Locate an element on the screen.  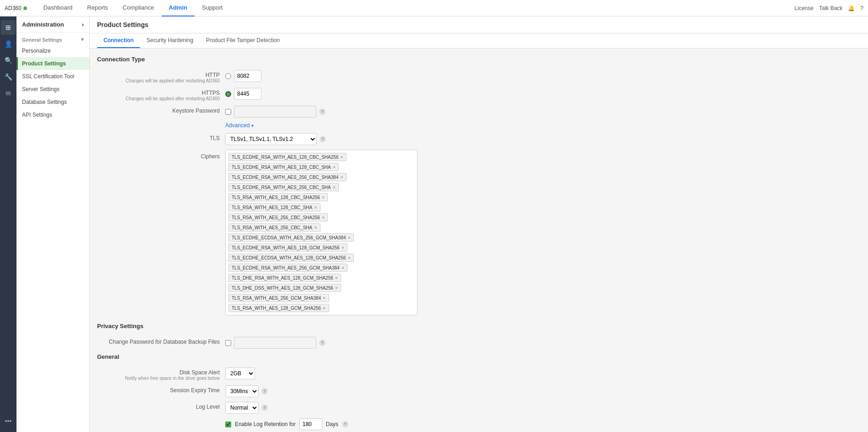
sidebar-item-ssl: SSL Certification Tool is located at coordinates (53, 76).